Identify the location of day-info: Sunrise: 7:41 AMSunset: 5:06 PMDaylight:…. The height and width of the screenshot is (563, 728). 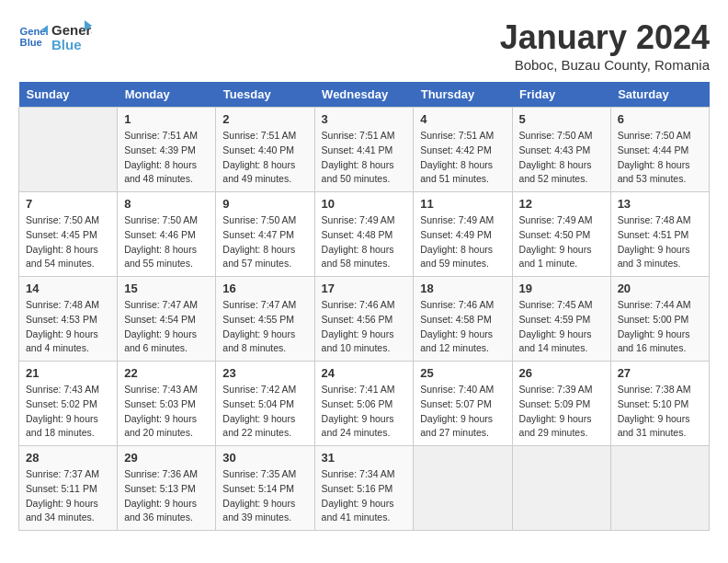
(364, 412).